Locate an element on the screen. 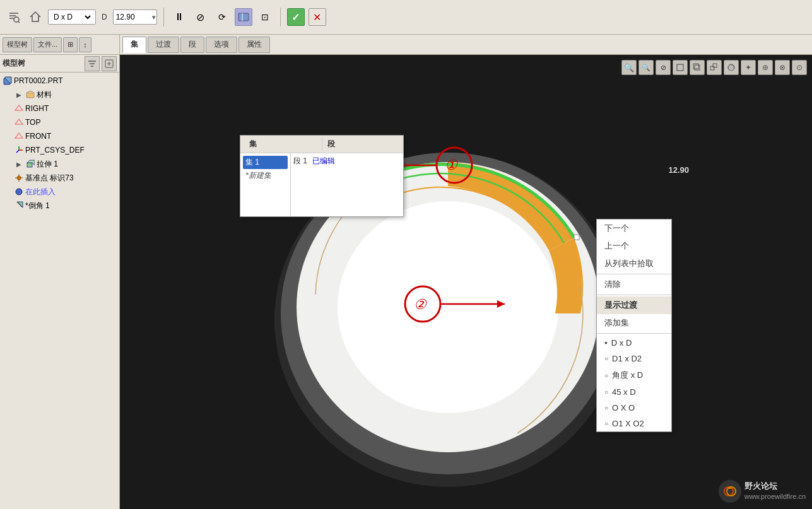 Image resolution: width=812 pixels, height=509 pixels. tree-item-insert: 在此插入 is located at coordinates (59, 192).